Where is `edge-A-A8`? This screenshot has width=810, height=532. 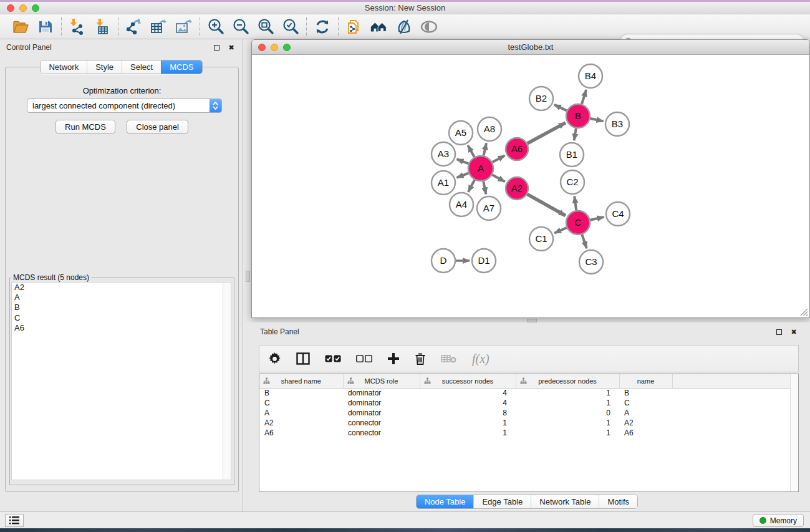 edge-A-A8 is located at coordinates (485, 149).